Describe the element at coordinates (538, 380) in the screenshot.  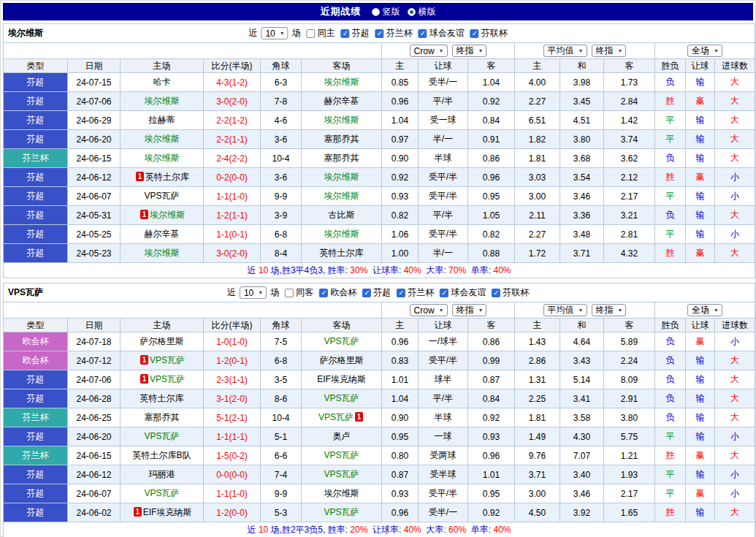
I see `euro-home-odds-cell: 1.31` at that location.